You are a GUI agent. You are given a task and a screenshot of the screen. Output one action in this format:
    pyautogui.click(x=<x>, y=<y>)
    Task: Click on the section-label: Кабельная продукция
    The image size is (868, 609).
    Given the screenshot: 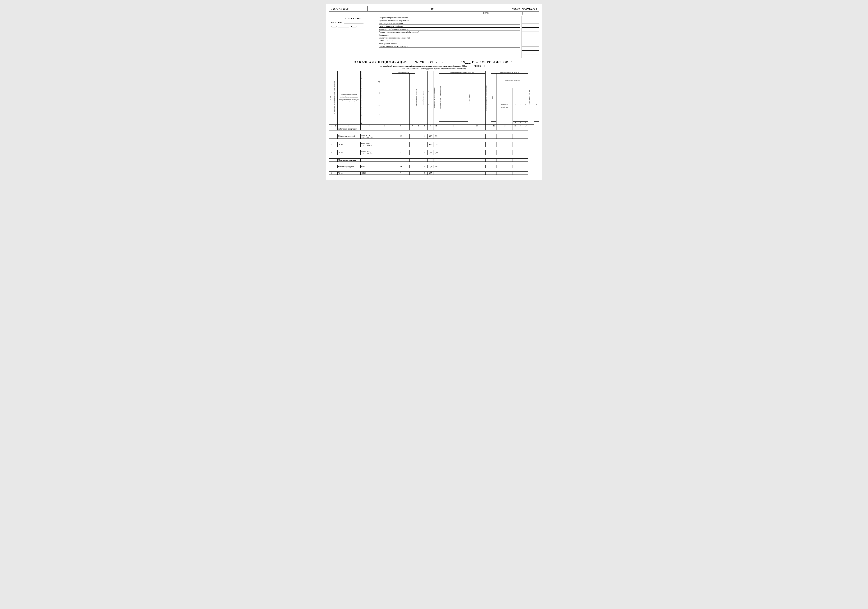 What is the action you would take?
    pyautogui.click(x=349, y=129)
    